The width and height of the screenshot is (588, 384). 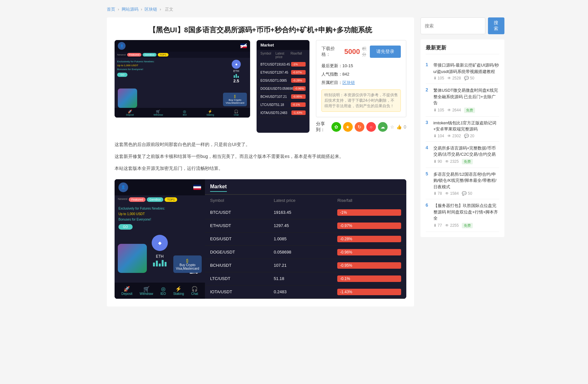 I want to click on flag-icon-large, so click(x=197, y=187).